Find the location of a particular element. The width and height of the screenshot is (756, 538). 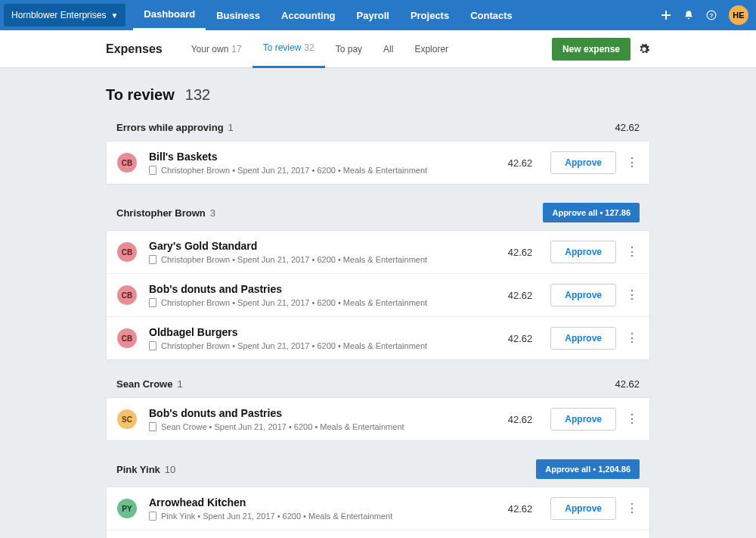

group-card: CBBill's BasketsChristopher Brown • Spen… is located at coordinates (378, 163).